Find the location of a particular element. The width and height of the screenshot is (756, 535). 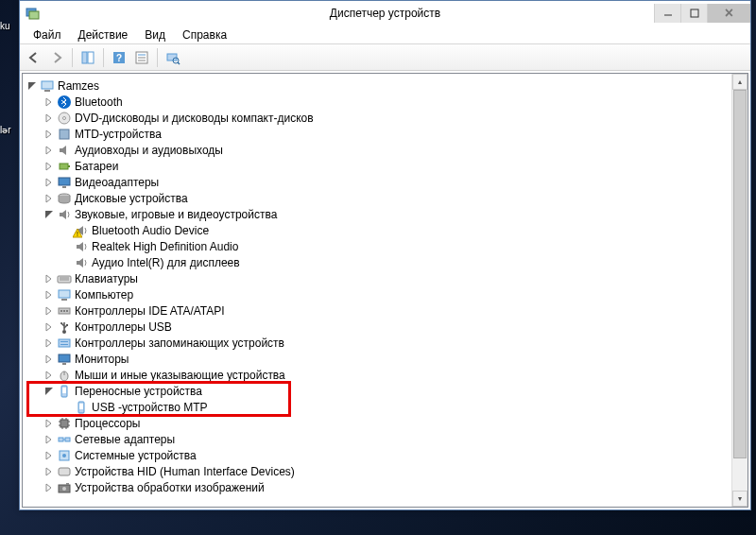

usb-icon is located at coordinates (64, 327).